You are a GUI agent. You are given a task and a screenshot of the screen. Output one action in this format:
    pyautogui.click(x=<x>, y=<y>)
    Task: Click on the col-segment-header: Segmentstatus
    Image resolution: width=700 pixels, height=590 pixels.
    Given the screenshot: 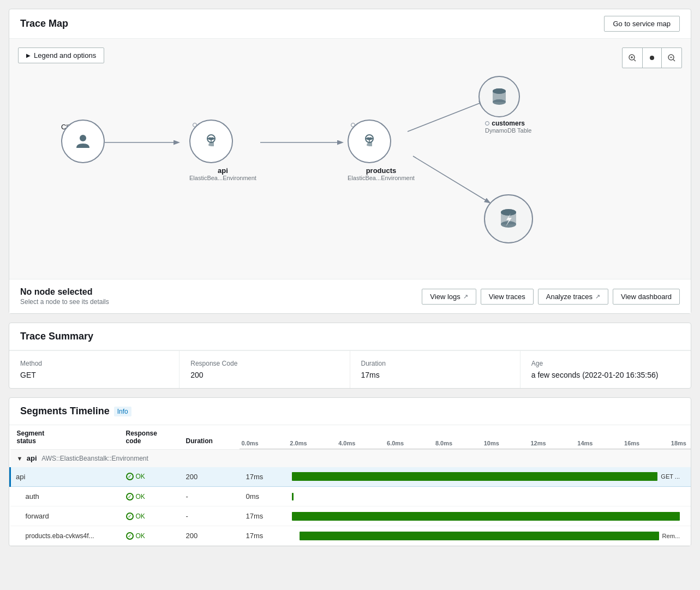 What is the action you would take?
    pyautogui.click(x=65, y=438)
    